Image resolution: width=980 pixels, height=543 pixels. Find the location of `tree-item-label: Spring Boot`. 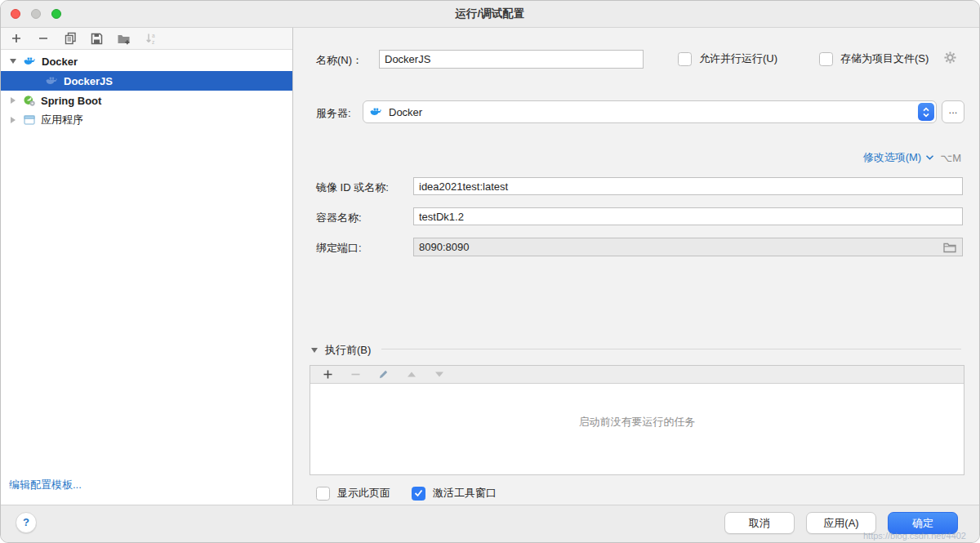

tree-item-label: Spring Boot is located at coordinates (71, 101).